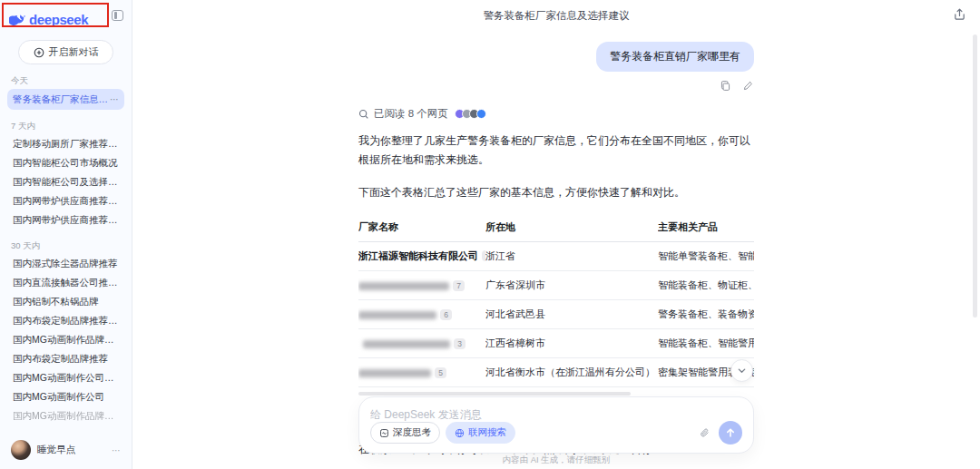 The image size is (980, 469). I want to click on history-item: 国内MG动画制作公司推荐, so click(65, 377).